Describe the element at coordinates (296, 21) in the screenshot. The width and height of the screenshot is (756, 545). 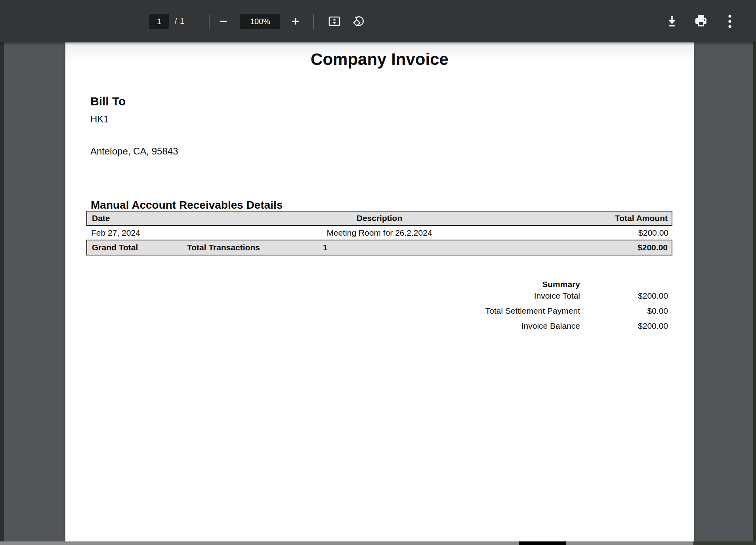
I see `plus-icon` at that location.